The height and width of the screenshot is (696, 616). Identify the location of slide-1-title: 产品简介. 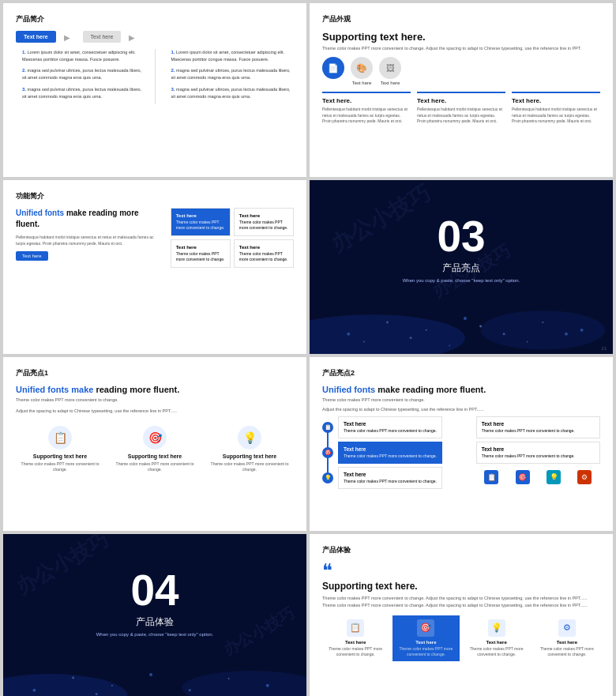
(155, 19).